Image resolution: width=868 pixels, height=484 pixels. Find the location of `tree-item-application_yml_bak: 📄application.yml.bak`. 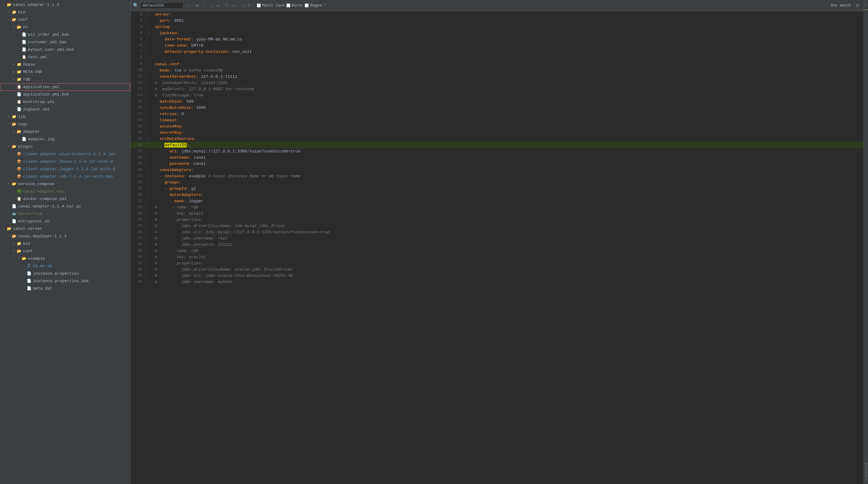

tree-item-application_yml_bak: 📄application.yml.bak is located at coordinates (65, 94).